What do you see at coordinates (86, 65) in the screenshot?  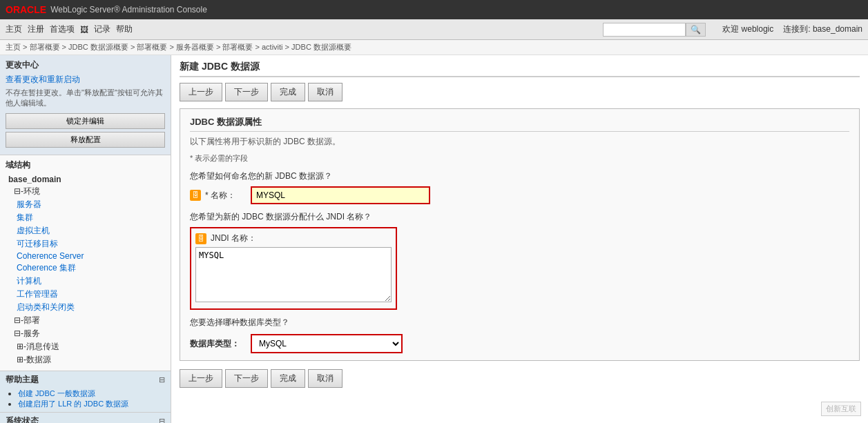 I see `change-center-title: 更改中心` at bounding box center [86, 65].